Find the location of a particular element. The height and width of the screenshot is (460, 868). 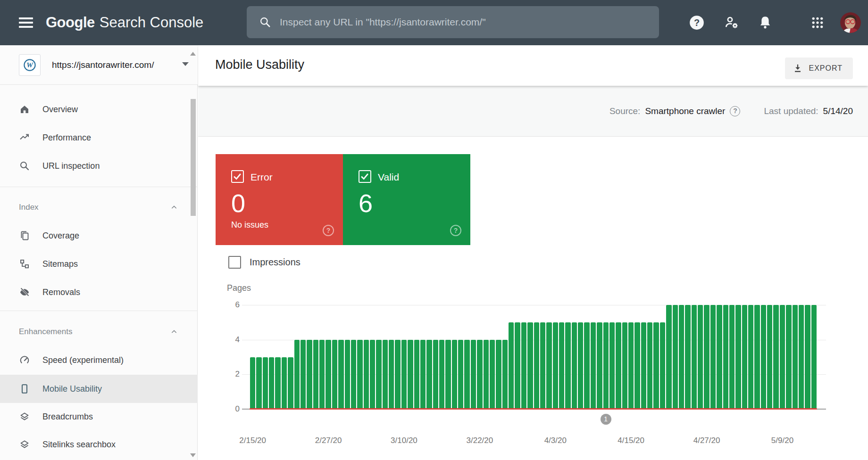

sidebar-item-coverage: Coverage is located at coordinates (99, 236).